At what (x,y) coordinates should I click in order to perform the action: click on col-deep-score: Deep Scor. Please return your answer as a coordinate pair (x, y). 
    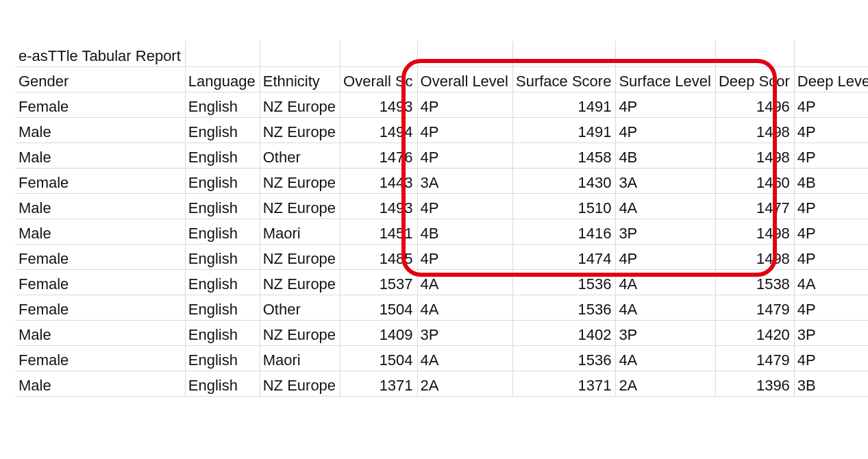
    Looking at the image, I should click on (755, 79).